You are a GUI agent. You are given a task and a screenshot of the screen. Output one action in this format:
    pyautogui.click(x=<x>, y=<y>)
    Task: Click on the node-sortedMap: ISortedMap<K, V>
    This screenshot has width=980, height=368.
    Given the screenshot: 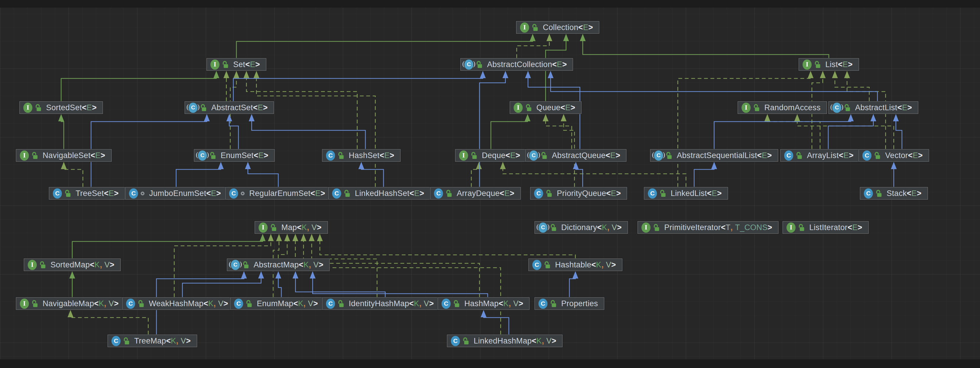 What is the action you would take?
    pyautogui.click(x=72, y=265)
    